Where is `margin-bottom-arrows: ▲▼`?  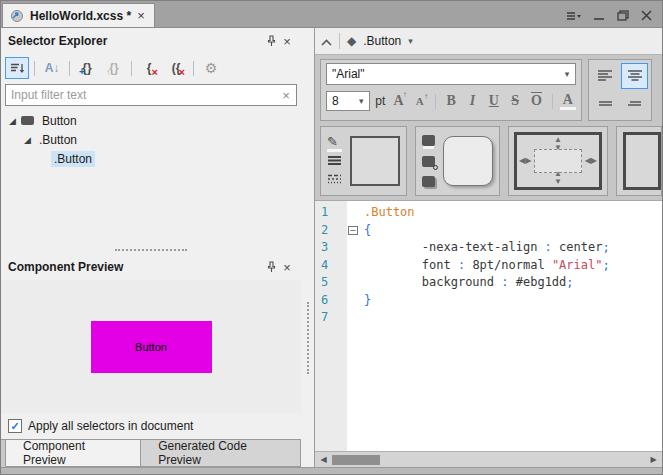 margin-bottom-arrows: ▲▼ is located at coordinates (558, 178).